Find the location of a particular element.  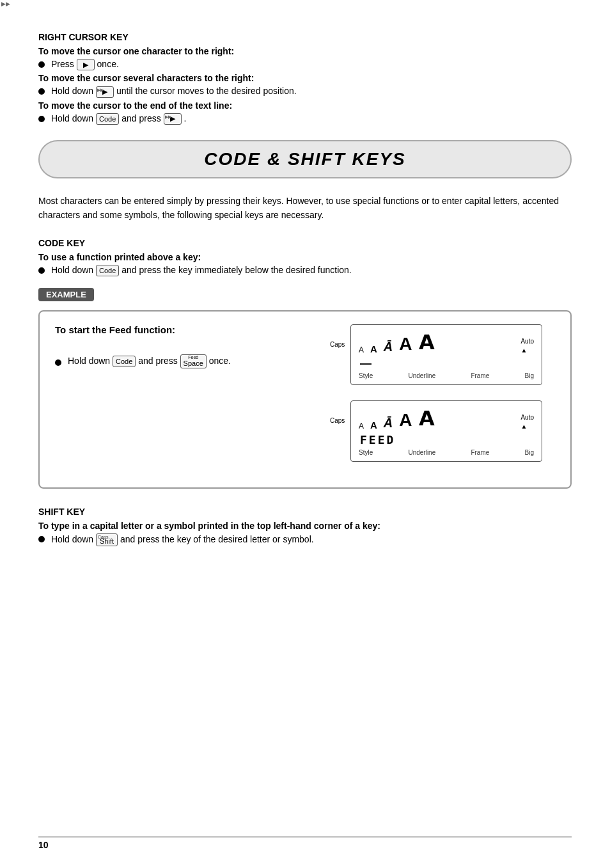

lcd-big-label-2: Big is located at coordinates (529, 453).